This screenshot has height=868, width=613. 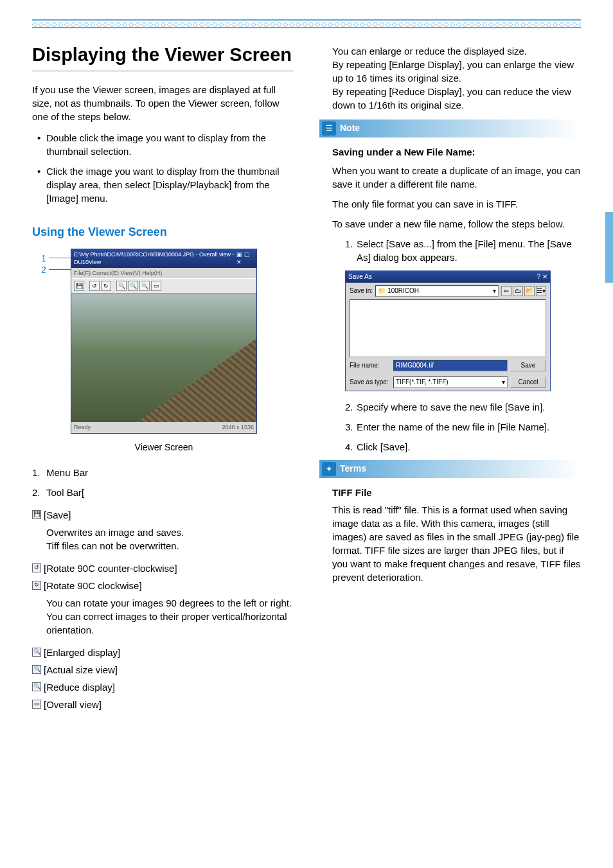 I want to click on tool-label: [Actual size view], so click(x=81, y=669).